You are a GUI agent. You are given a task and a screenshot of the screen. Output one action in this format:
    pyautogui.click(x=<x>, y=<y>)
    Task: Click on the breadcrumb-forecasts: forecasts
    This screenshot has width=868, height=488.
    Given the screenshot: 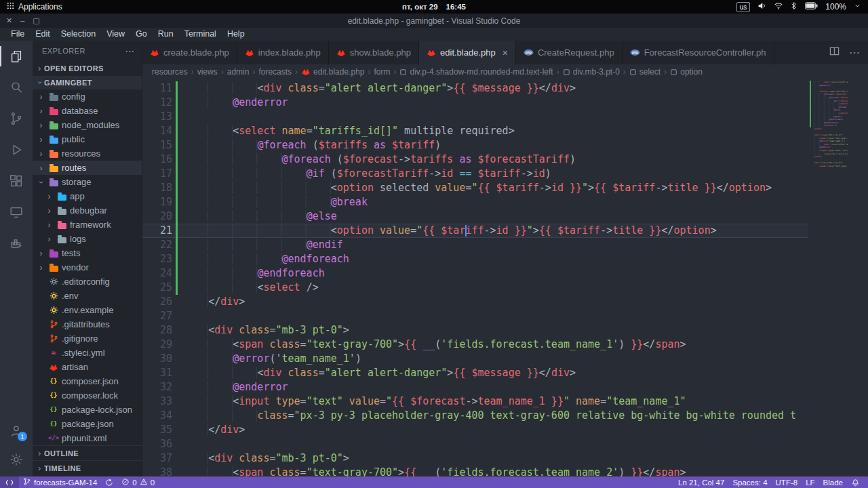 What is the action you would take?
    pyautogui.click(x=275, y=72)
    